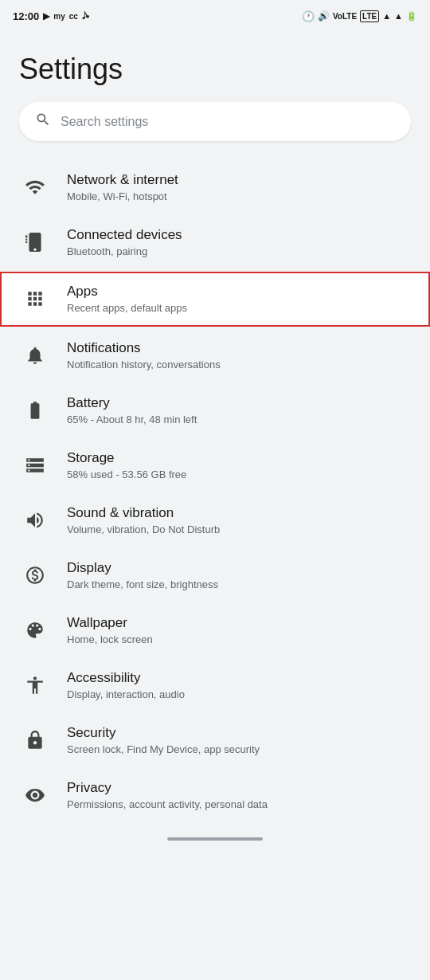 Image resolution: width=430 pixels, height=980 pixels. Describe the element at coordinates (215, 685) in the screenshot. I see `settings-item-accessibility: Accessibility Display, interaction, audi…` at that location.